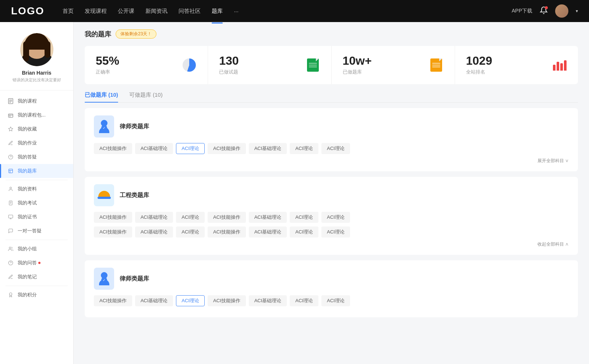 This screenshot has height=364, width=589. What do you see at coordinates (104, 195) in the screenshot?
I see `hard-hat-icon` at bounding box center [104, 195].